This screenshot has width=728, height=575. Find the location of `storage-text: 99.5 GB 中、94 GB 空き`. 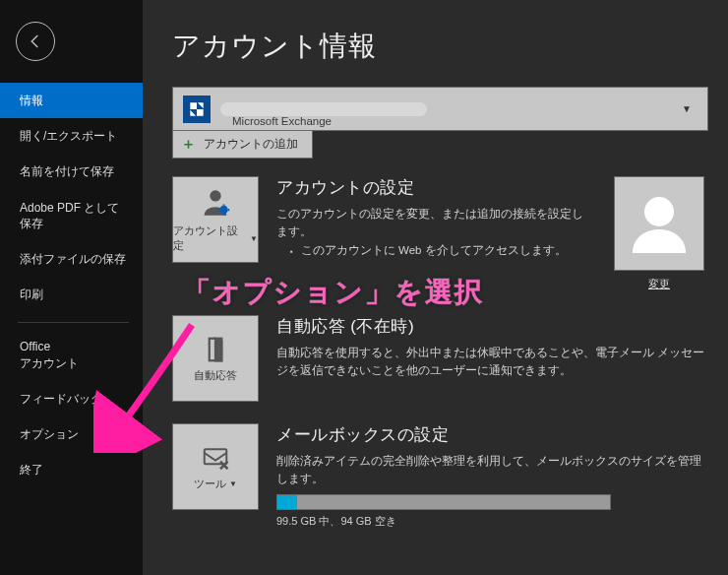

storage-text: 99.5 GB 中、94 GB 空き is located at coordinates (492, 522).